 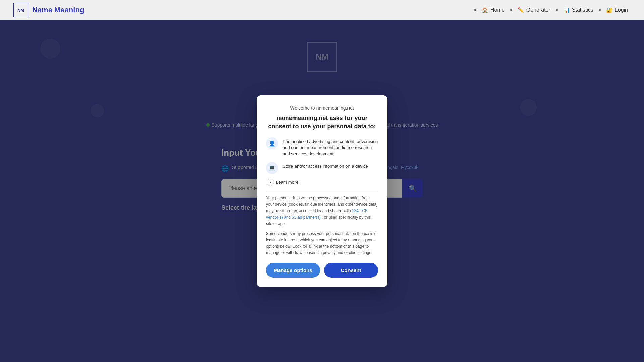 I want to click on consent-text-device: Store and/or access information on a dev…, so click(x=325, y=166).